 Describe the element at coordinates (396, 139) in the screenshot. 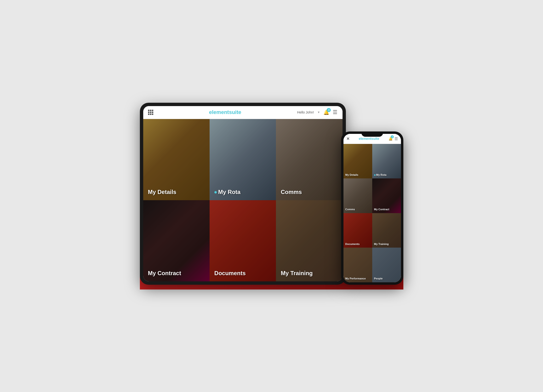

I see `phone-hamburger-icon: ☰` at that location.